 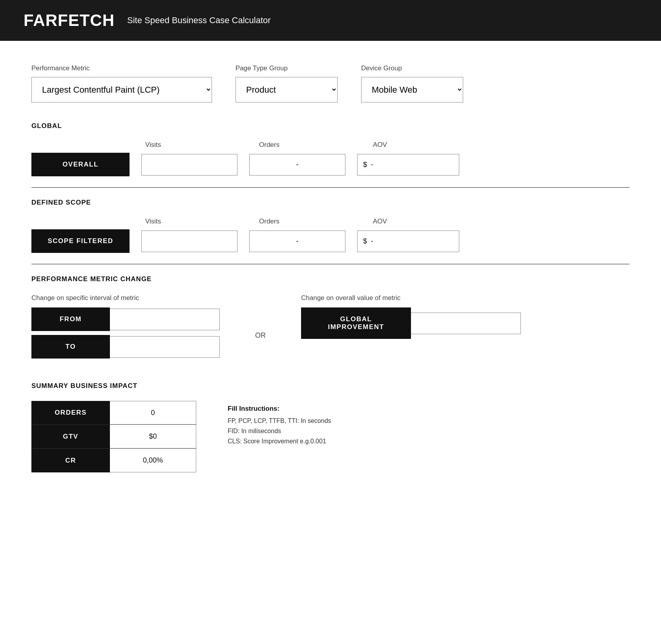 What do you see at coordinates (126, 328) in the screenshot?
I see `perf-left-col: Change on specific interval of metric FR…` at bounding box center [126, 328].